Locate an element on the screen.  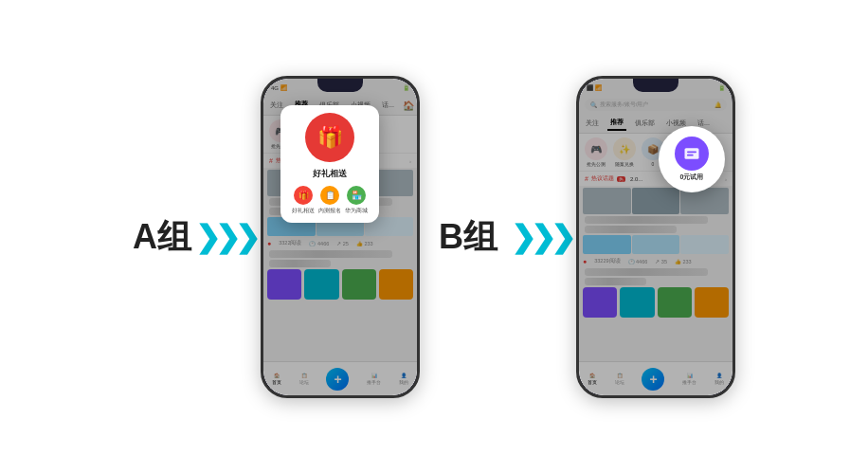
phone-b-screen: ⬛ 📶 15:01 🔋 🔍 搜索服务/账号/用户 🔔 关注 推荐 俱乐部 小视频 is located at coordinates (656, 237).